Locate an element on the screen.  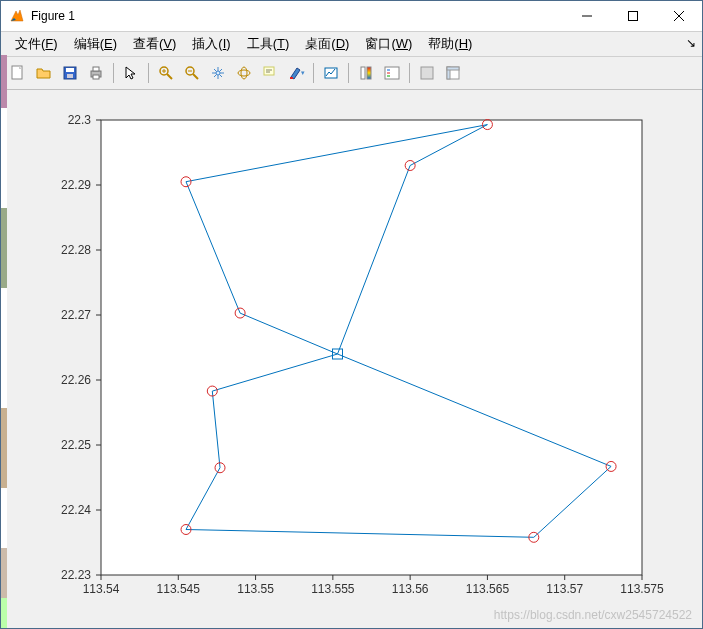
svg-text: 22.26 is located at coordinates (76, 380).